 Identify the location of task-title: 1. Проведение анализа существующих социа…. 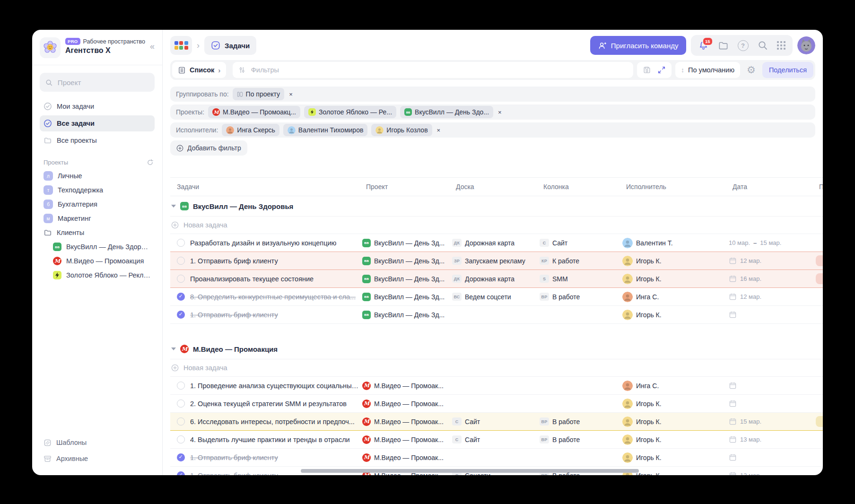
(275, 386).